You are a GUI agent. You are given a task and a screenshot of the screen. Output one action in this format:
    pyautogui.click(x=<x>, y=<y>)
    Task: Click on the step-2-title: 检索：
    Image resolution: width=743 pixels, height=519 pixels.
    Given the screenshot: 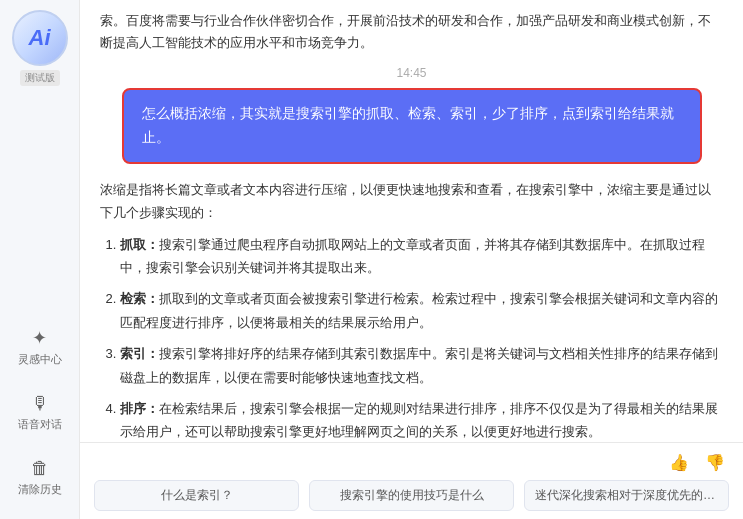 What is the action you would take?
    pyautogui.click(x=140, y=298)
    